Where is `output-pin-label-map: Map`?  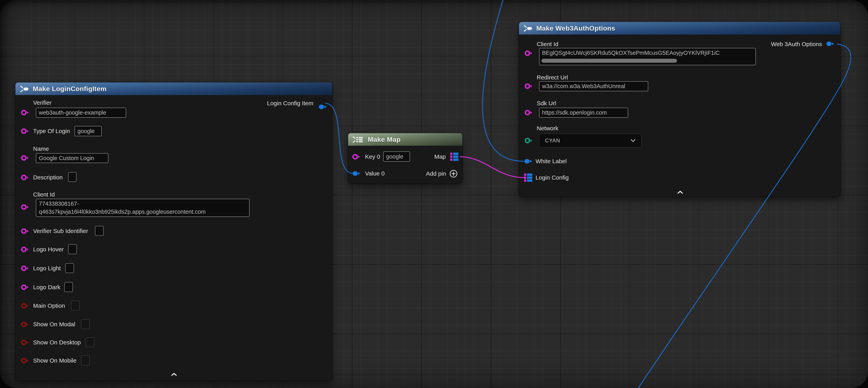
output-pin-label-map: Map is located at coordinates (440, 157).